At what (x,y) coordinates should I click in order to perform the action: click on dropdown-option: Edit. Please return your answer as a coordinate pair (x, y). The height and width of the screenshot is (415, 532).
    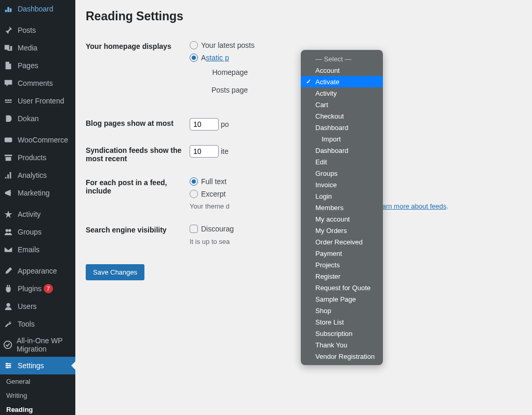
    Looking at the image, I should click on (342, 162).